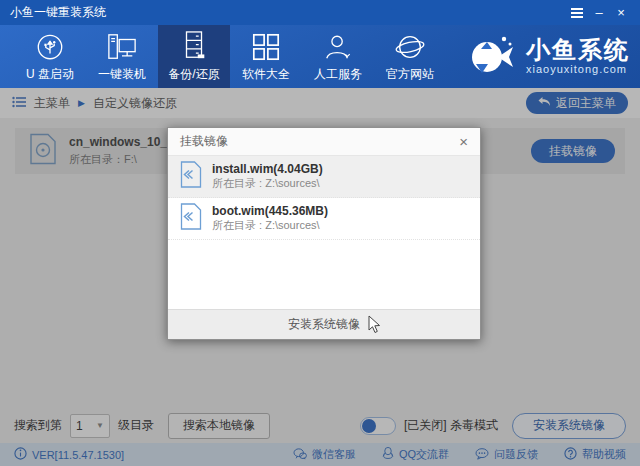  What do you see at coordinates (50, 56) in the screenshot?
I see `nav-item-usb-boot: U 盘启动` at bounding box center [50, 56].